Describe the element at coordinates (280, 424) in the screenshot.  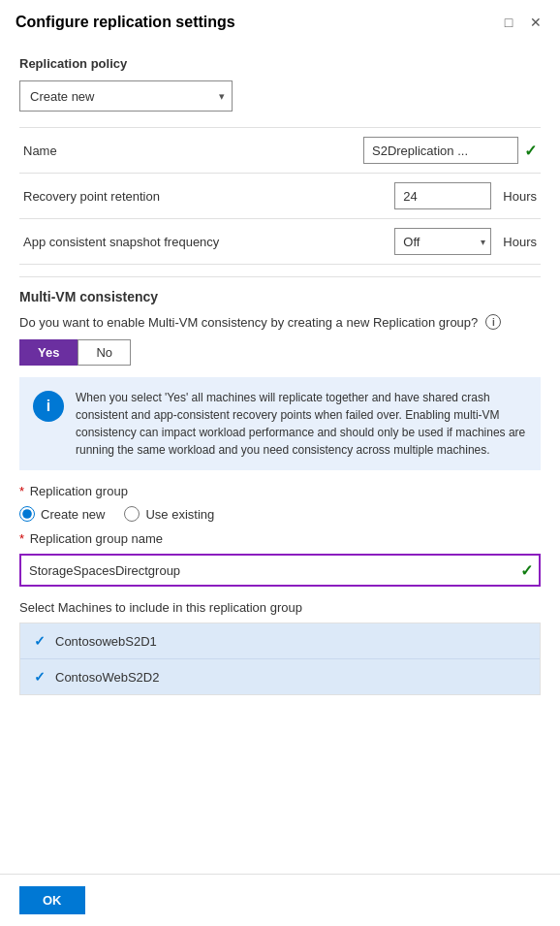
I see `info-box: i When you select 'Yes' all machines wil…` at that location.